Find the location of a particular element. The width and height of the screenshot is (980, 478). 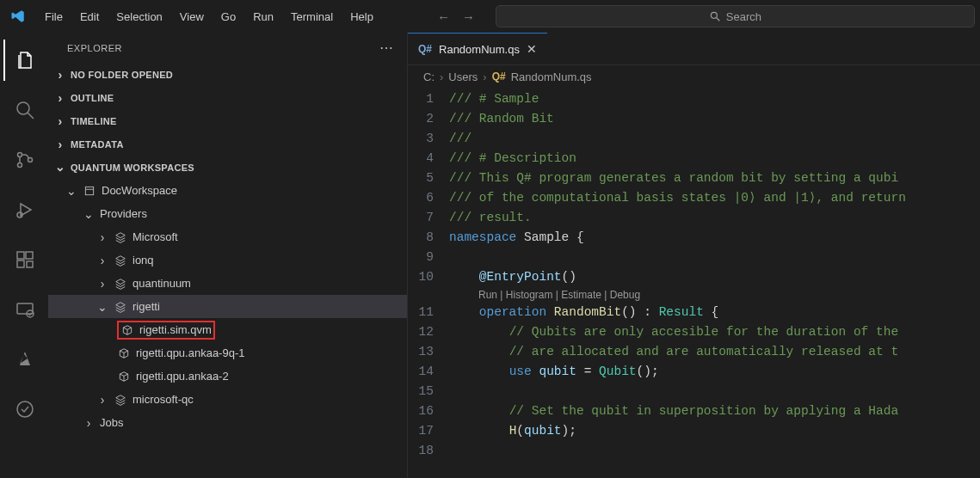

line-number: 3 is located at coordinates (428, 139).